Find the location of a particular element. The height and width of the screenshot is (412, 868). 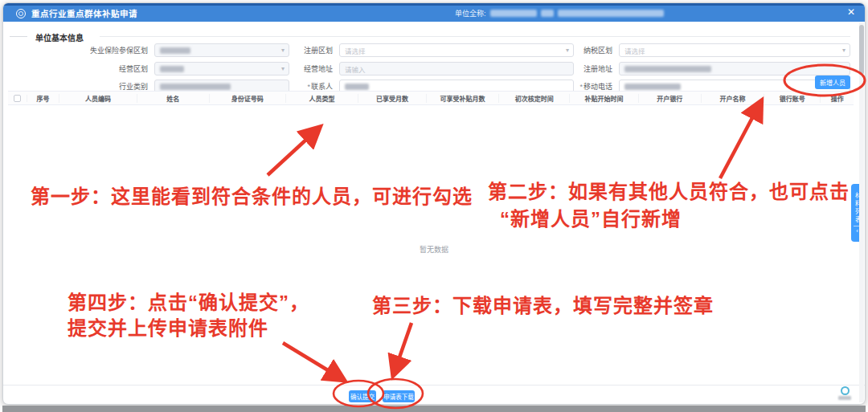

page-bottom-strip is located at coordinates (434, 409).